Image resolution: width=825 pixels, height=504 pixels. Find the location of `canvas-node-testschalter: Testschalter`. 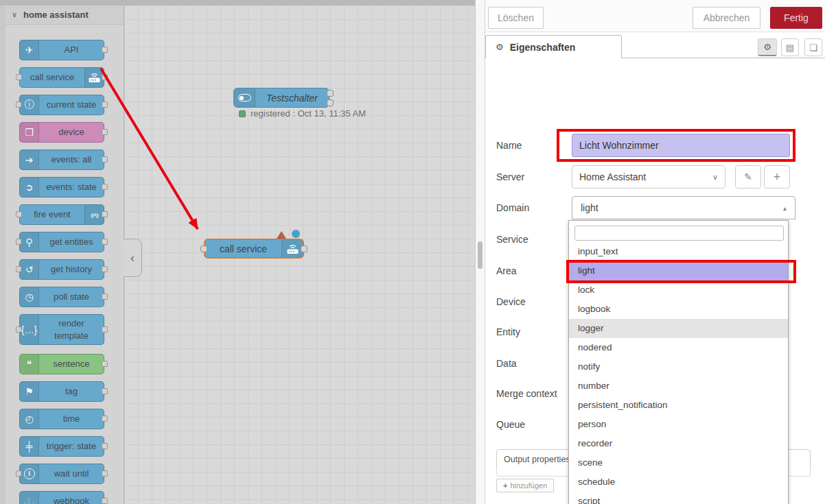

canvas-node-testschalter: Testschalter is located at coordinates (281, 97).